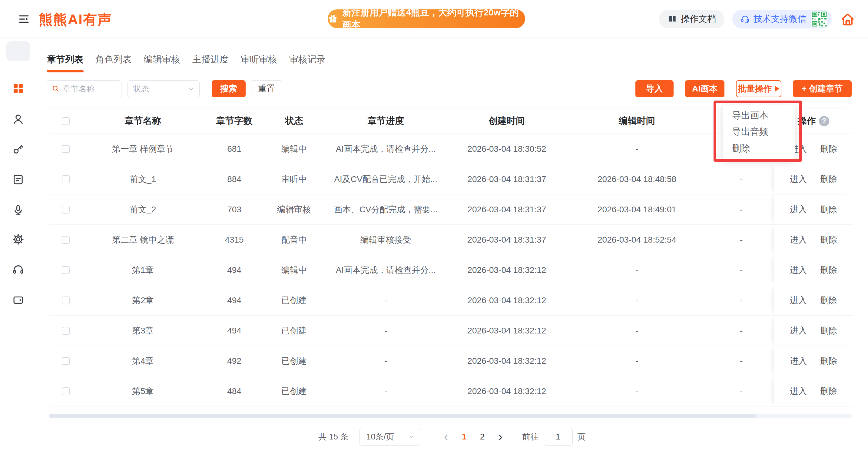 The width and height of the screenshot is (868, 464). I want to click on topbar-right-group: 操作文档 技术支持微信, so click(757, 19).